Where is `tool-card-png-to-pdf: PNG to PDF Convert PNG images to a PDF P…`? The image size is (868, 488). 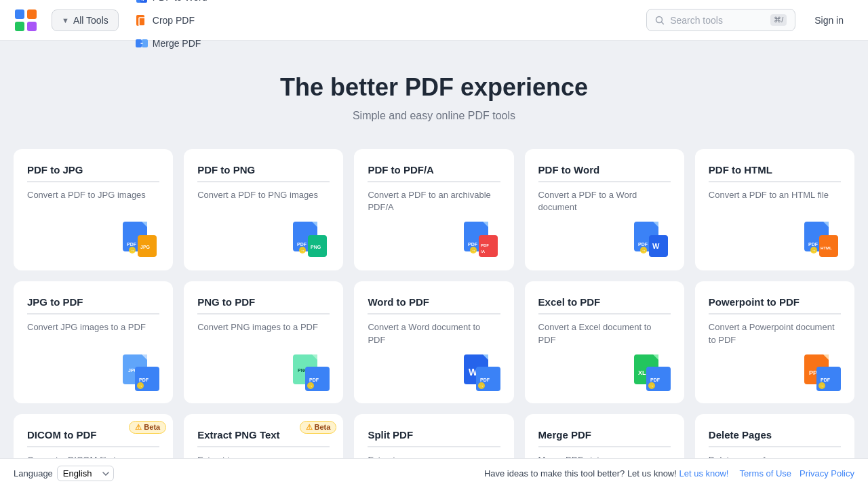 tool-card-png-to-pdf: PNG to PDF Convert PNG images to a PDF P… is located at coordinates (263, 342).